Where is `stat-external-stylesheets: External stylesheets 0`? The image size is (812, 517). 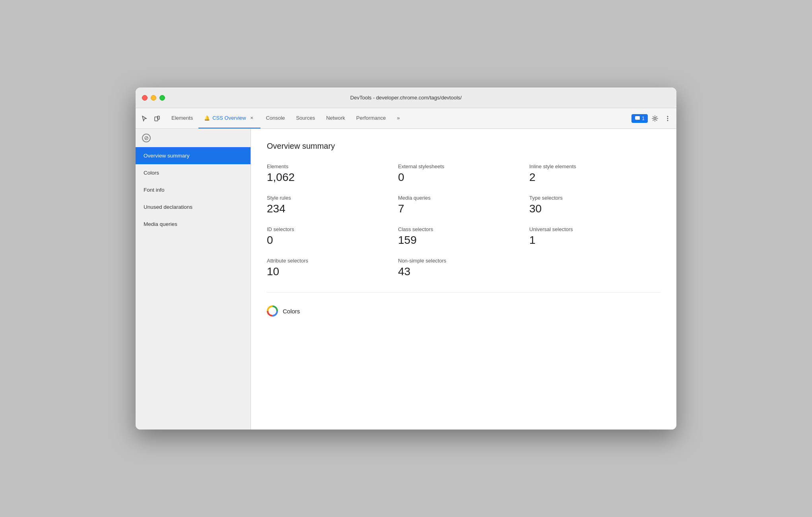 stat-external-stylesheets: External stylesheets 0 is located at coordinates (464, 179).